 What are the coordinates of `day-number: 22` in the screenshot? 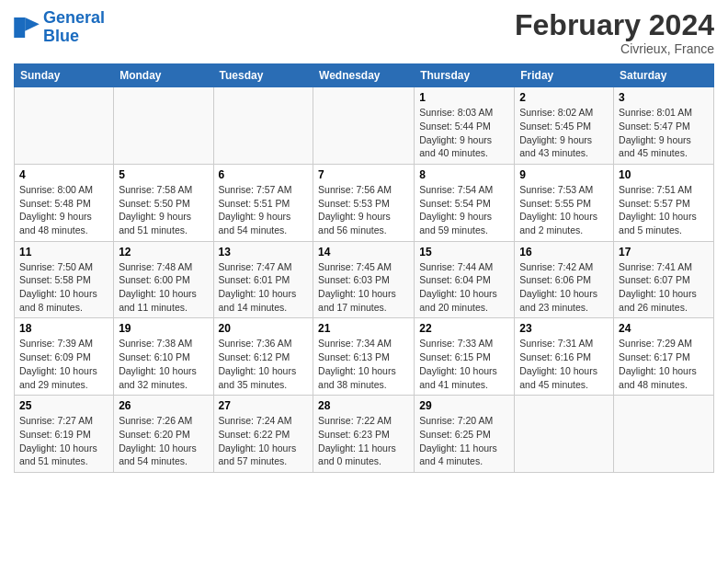 It's located at (464, 328).